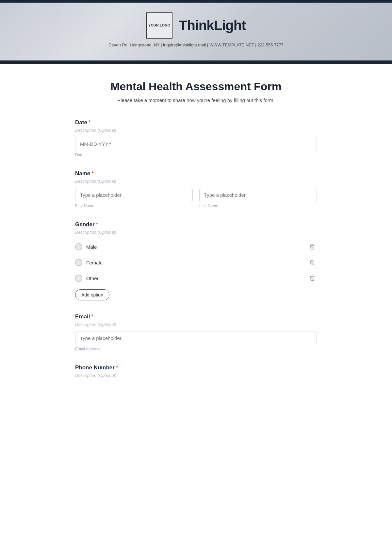 This screenshot has width=392, height=556. What do you see at coordinates (312, 247) in the screenshot?
I see `delete-male-icon` at bounding box center [312, 247].